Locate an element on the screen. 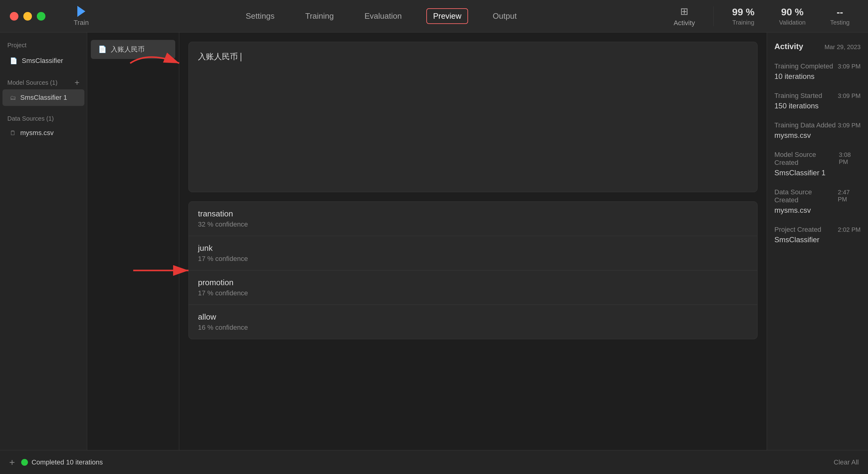  result-confidence-2: 17 % confidence is located at coordinates (473, 293).